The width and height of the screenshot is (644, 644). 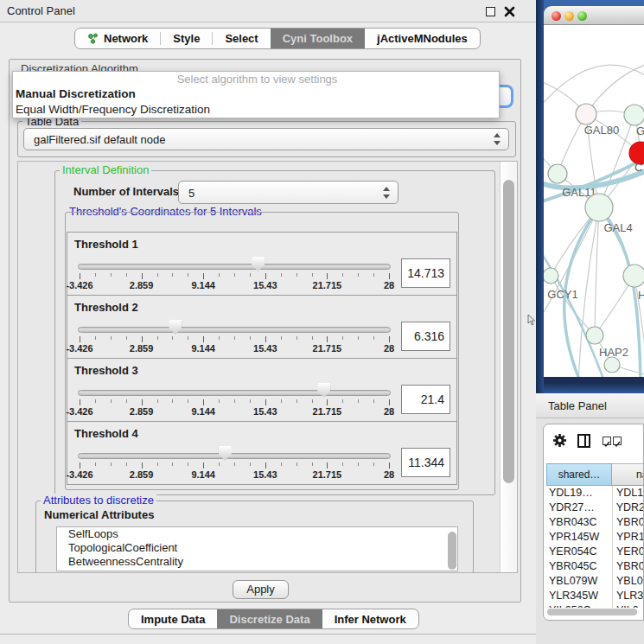 I want to click on table-row: YDR27…YDR2, so click(x=595, y=508).